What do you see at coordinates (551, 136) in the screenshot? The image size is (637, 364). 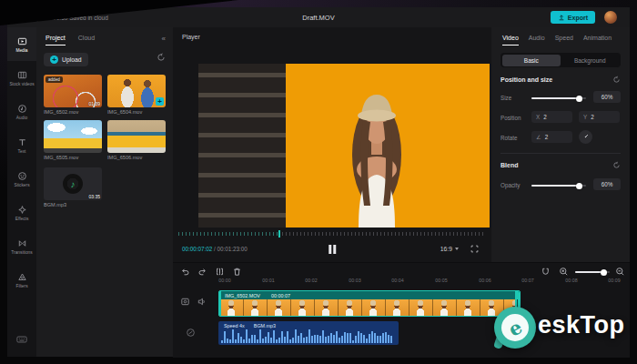 I see `rotate-field: ∠ 2` at bounding box center [551, 136].